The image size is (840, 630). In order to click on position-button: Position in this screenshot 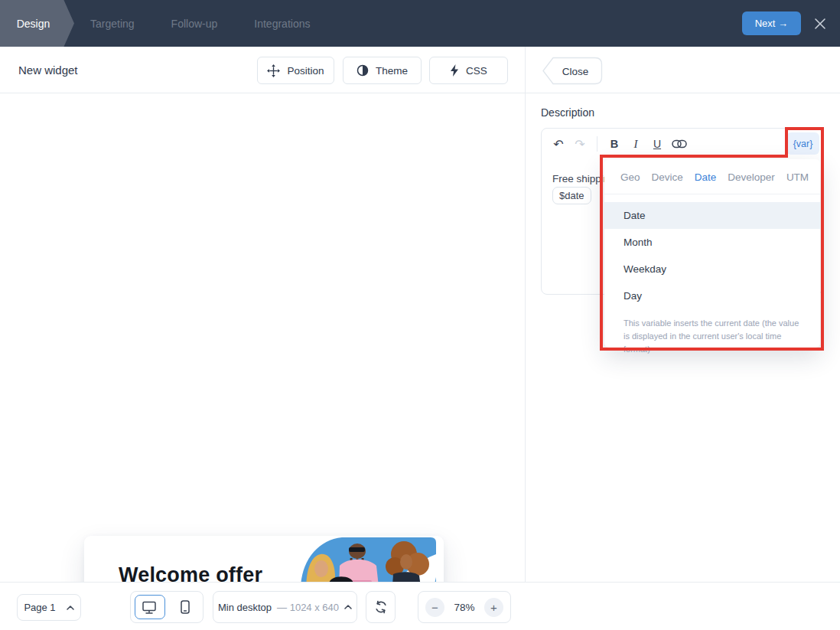, I will do `click(295, 70)`.